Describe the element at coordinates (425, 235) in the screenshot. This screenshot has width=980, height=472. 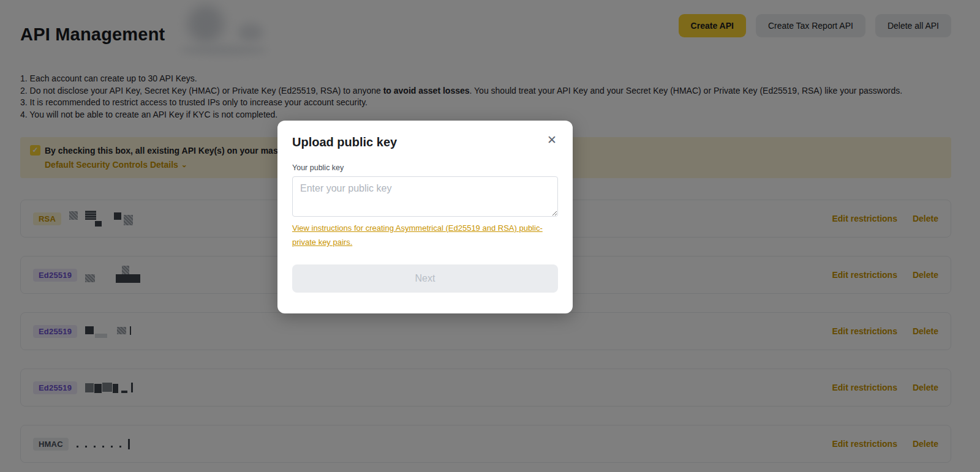
I see `key-pair-instructions-link: View instructions for creating Asymmetri…` at that location.